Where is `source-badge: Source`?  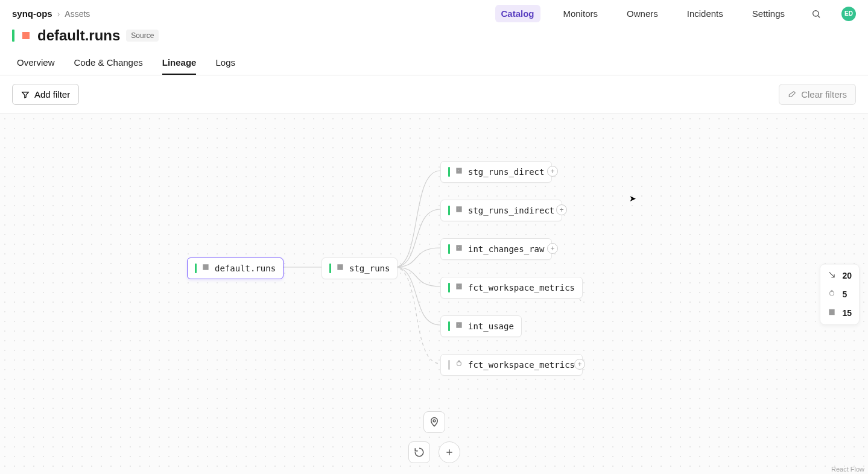 source-badge: Source is located at coordinates (142, 36).